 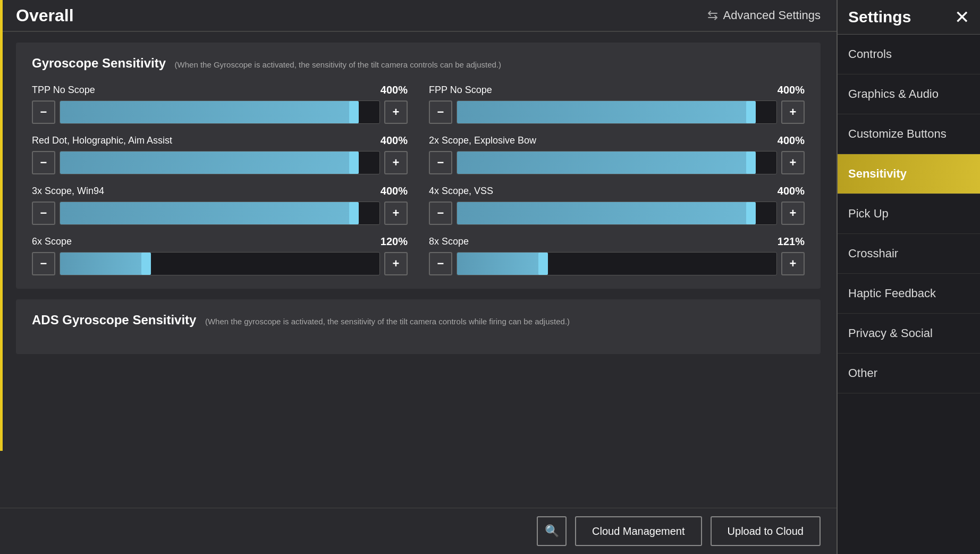 I want to click on slider-track-4x-scope, so click(x=616, y=213).